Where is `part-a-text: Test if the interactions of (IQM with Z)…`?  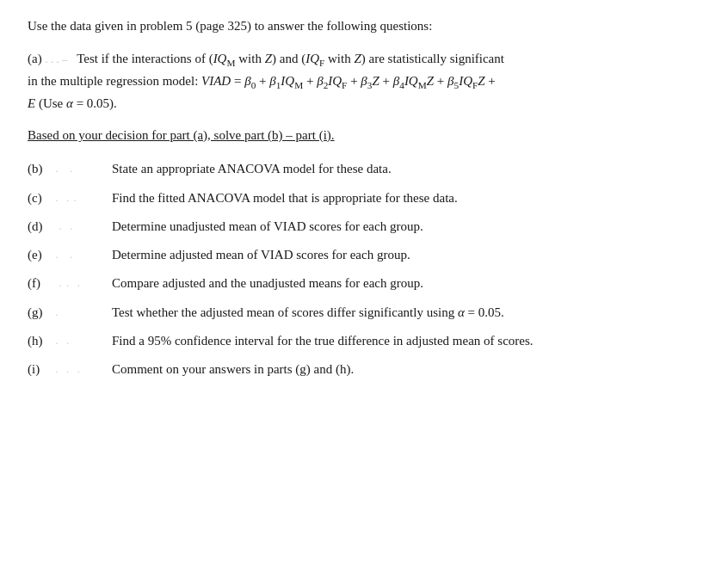
part-a-text: Test if the interactions of (IQM with Z)… is located at coordinates (291, 58).